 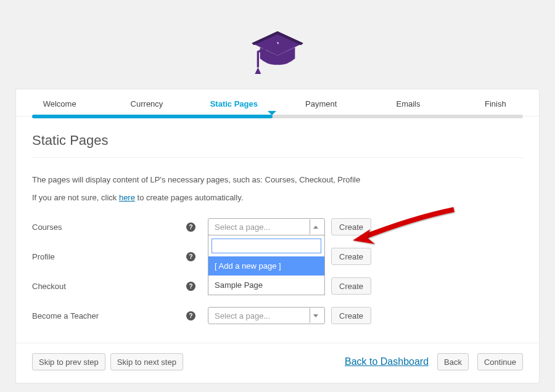 I want to click on create-button-checkout: Create, so click(x=352, y=286).